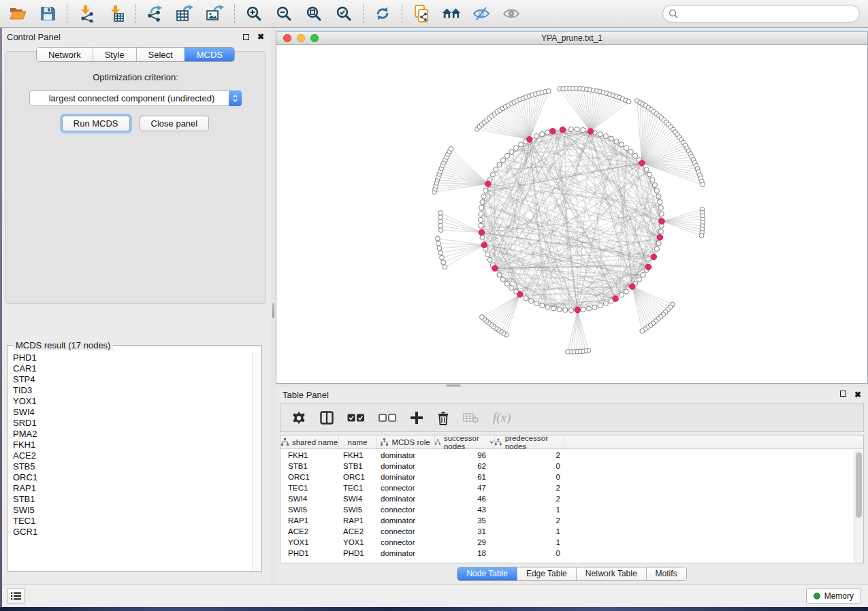  Describe the element at coordinates (465, 542) in the screenshot. I see `cell-successor-nodes: 29` at that location.